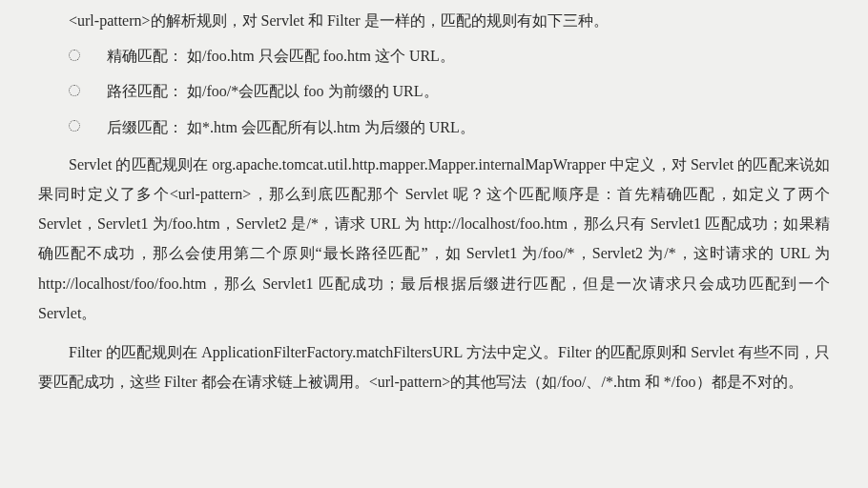 This screenshot has width=868, height=488. Describe the element at coordinates (273, 92) in the screenshot. I see `bullet-text: 路径匹配： 如/foo/*会匹配以 foo 为前缀的 URL。` at that location.